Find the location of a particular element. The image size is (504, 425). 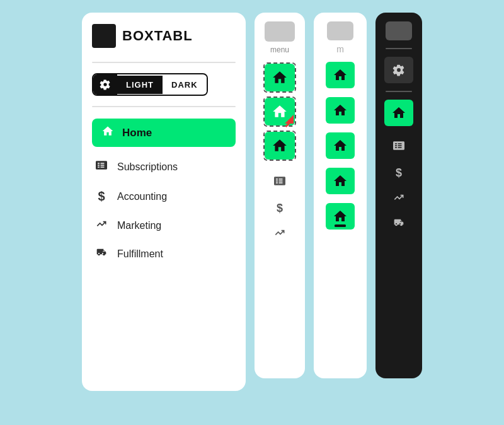

nav-fulfillment-label: Fulfillment is located at coordinates (140, 254).